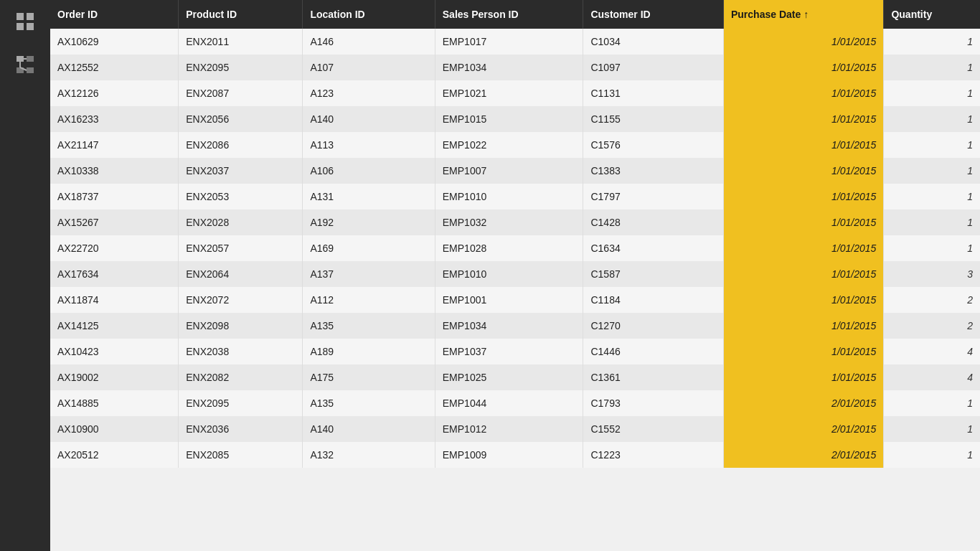 Image resolution: width=980 pixels, height=551 pixels. What do you see at coordinates (509, 14) in the screenshot?
I see `col-header-sales_person_id: Sales Person ID` at bounding box center [509, 14].